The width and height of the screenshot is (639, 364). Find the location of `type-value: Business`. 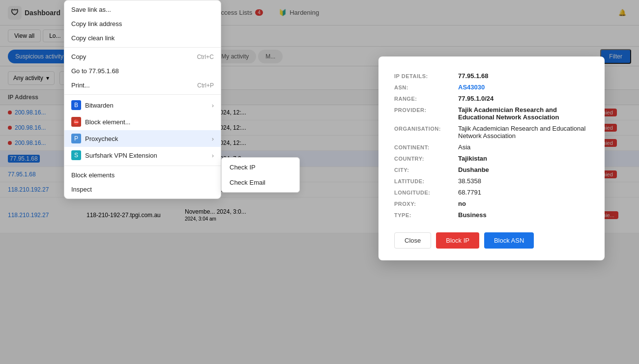

type-value: Business is located at coordinates (472, 215).